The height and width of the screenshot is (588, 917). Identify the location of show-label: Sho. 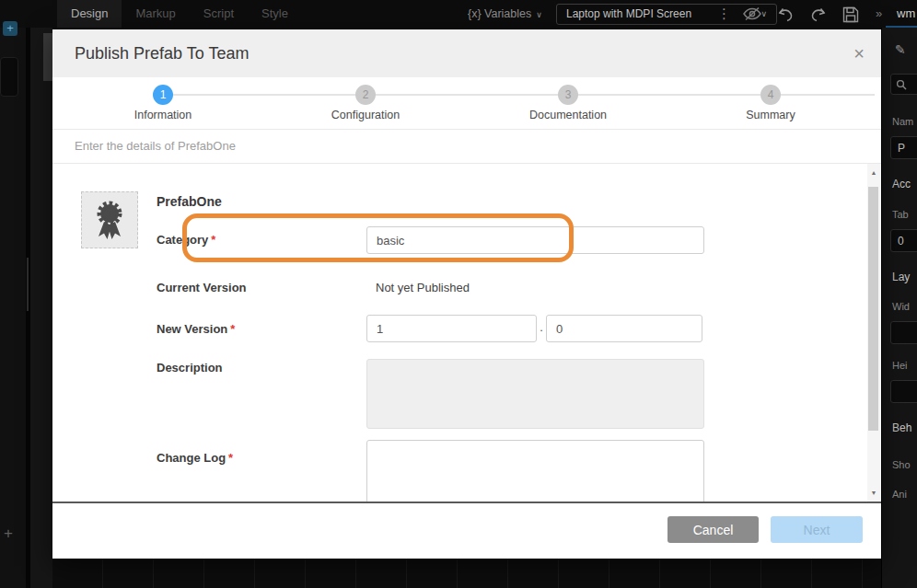
(901, 465).